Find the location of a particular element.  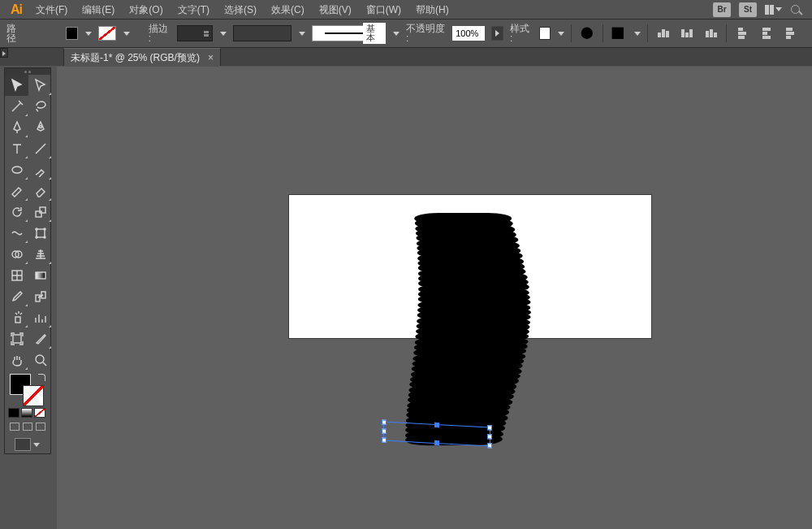

lasso-tool is located at coordinates (41, 106).